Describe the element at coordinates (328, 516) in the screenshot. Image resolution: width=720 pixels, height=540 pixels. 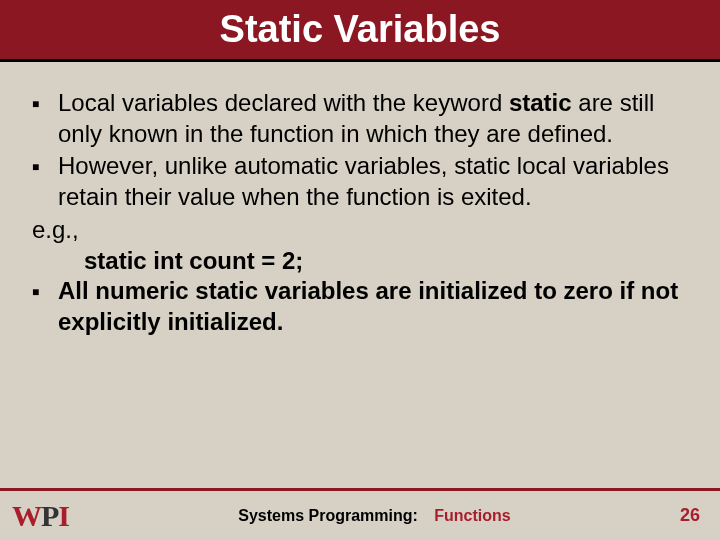
I see `footer-course: Systems Programming:` at that location.